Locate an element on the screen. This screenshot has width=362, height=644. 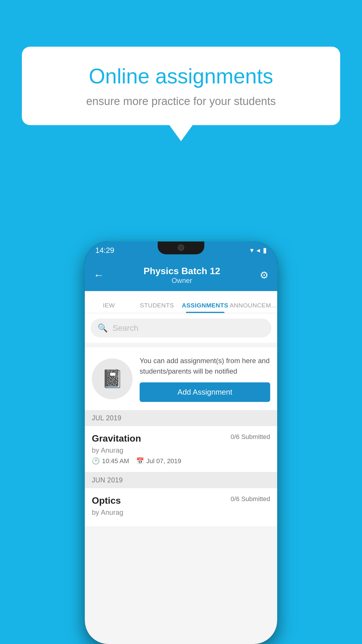
tab-iew: IEW is located at coordinates (109, 307).